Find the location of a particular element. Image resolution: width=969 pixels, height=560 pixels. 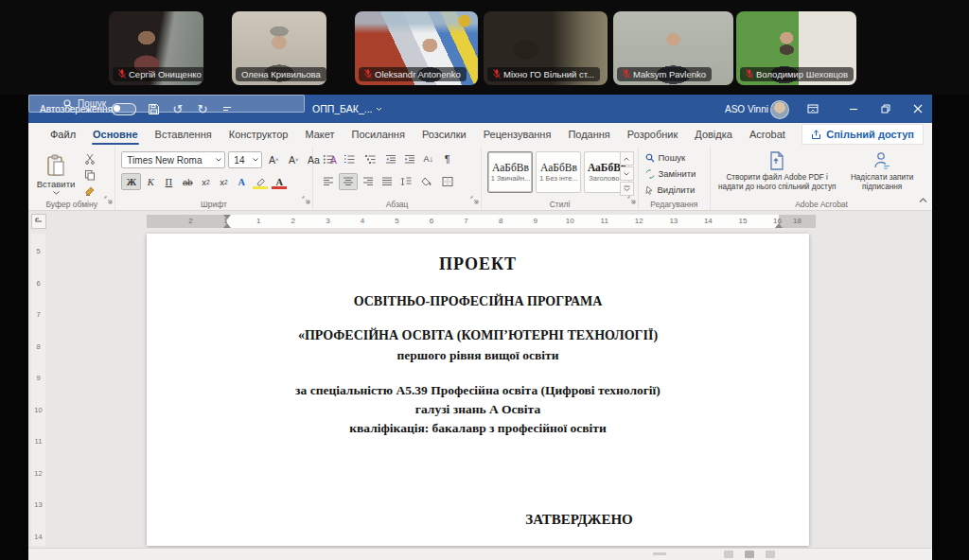

grow-font-button: A˄ is located at coordinates (273, 160).